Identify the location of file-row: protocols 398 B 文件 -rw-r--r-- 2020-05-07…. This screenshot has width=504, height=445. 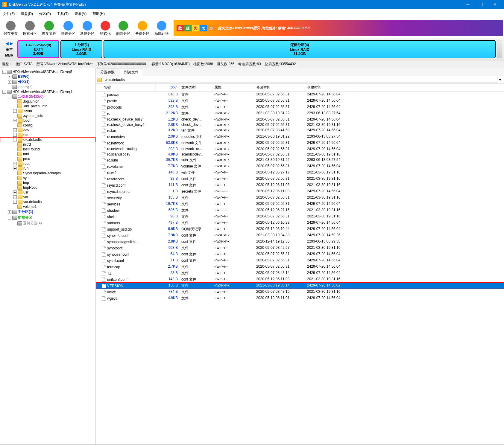
(300, 107).